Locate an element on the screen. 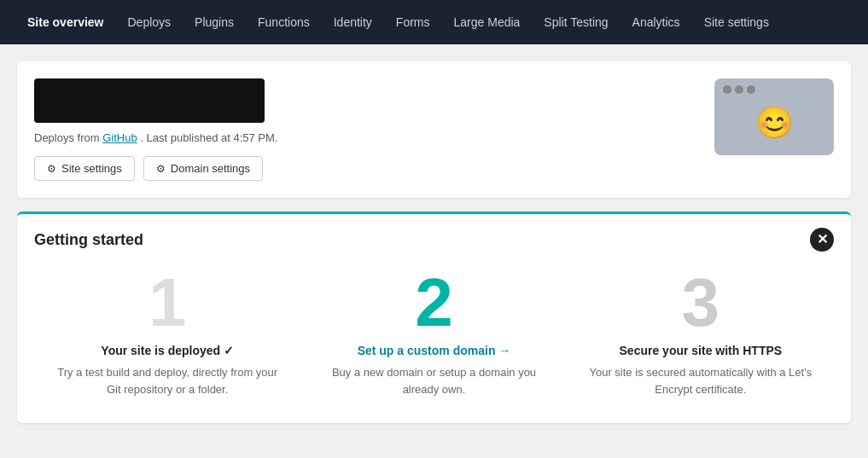 Image resolution: width=868 pixels, height=458 pixels. gear-icon-2: ⚙ is located at coordinates (160, 169).